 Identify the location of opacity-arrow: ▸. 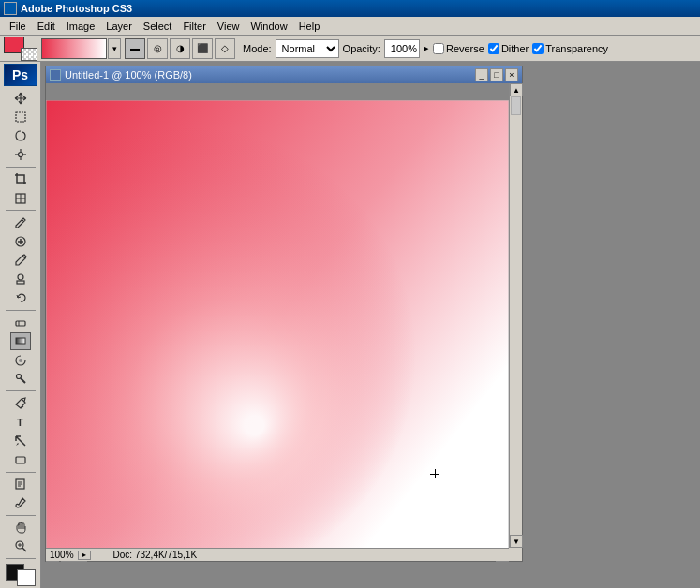
(426, 49).